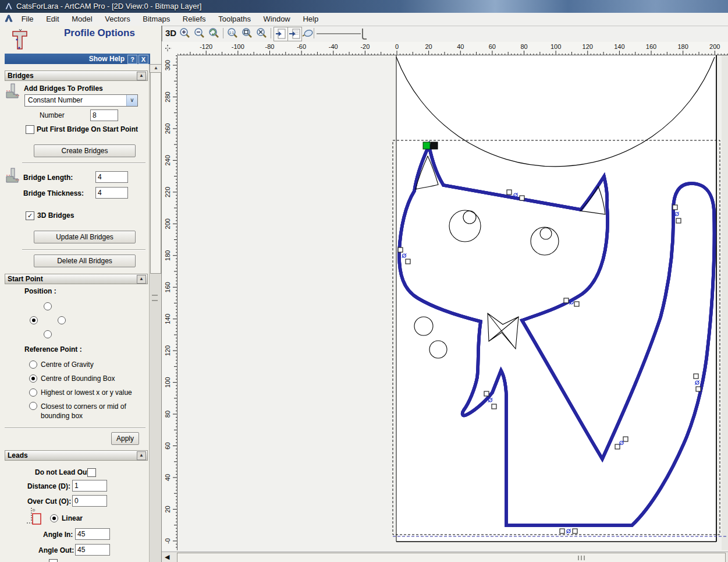  Describe the element at coordinates (168, 97) in the screenshot. I see `svg-text: 280` at that location.